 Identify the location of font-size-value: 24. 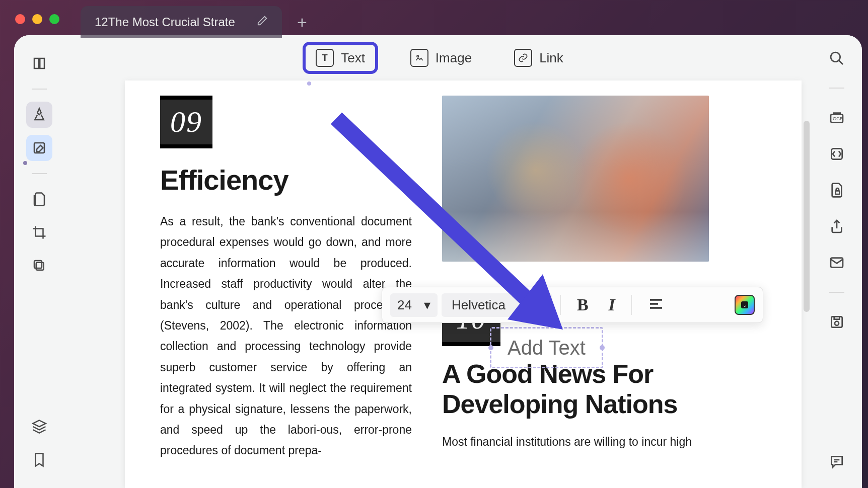
(405, 305).